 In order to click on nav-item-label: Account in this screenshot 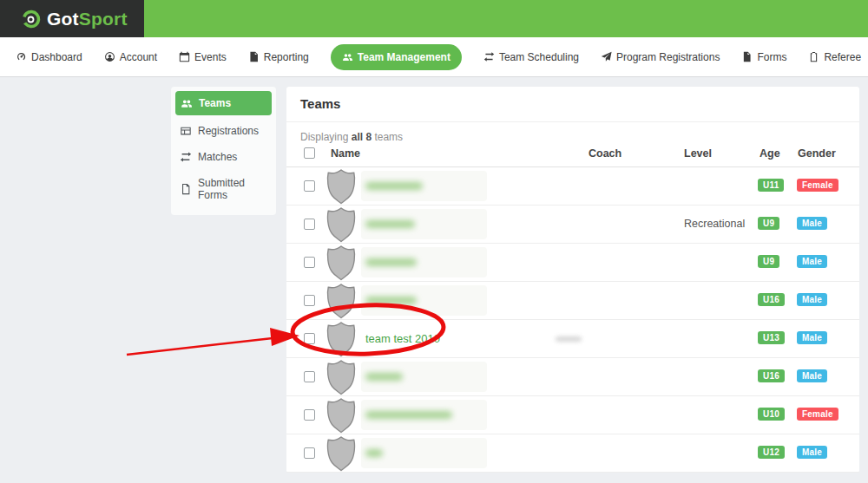, I will do `click(139, 57)`.